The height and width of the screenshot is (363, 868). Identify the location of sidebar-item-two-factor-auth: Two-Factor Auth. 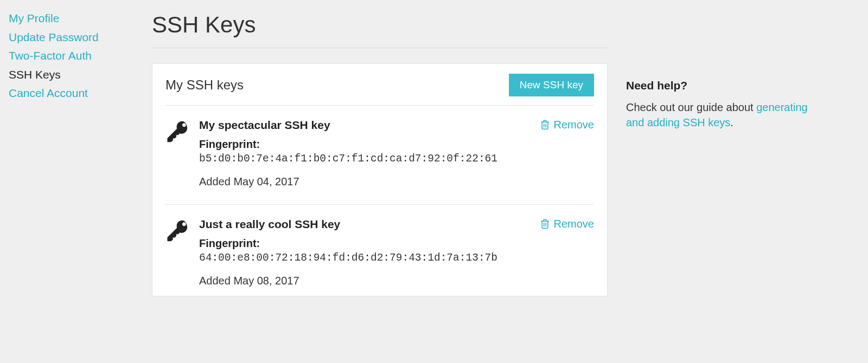
(80, 56).